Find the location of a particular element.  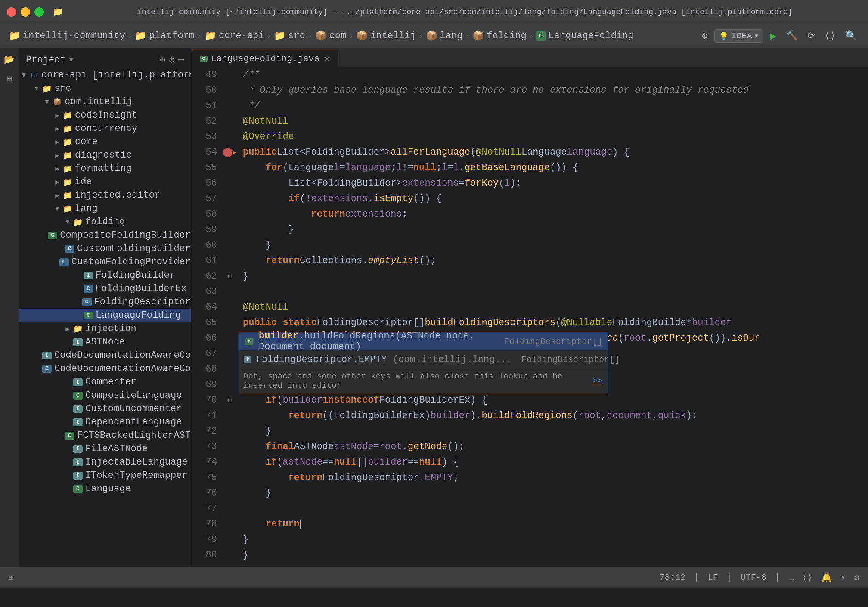

breadcrumb-lang-icon: 📦 is located at coordinates (431, 36).